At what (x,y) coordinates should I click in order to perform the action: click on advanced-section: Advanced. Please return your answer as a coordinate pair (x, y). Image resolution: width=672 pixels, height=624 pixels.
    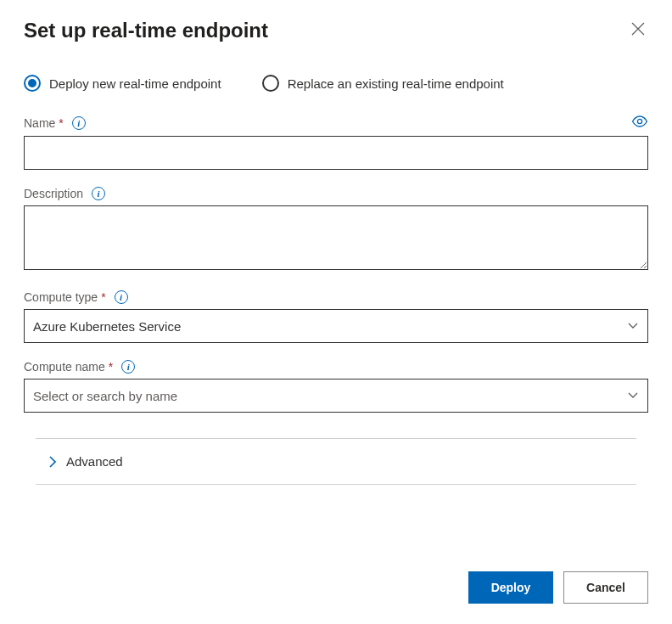
    Looking at the image, I should click on (336, 462).